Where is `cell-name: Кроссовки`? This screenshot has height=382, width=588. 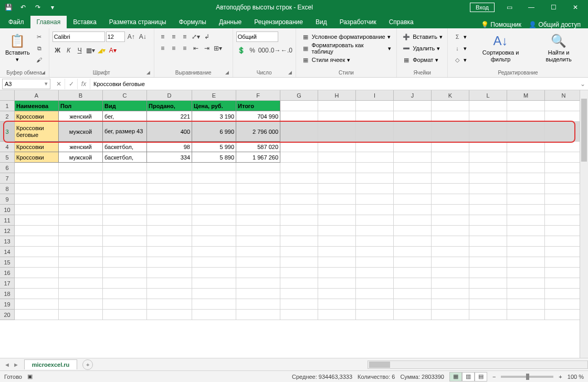 cell-name: Кроссовки is located at coordinates (37, 157).